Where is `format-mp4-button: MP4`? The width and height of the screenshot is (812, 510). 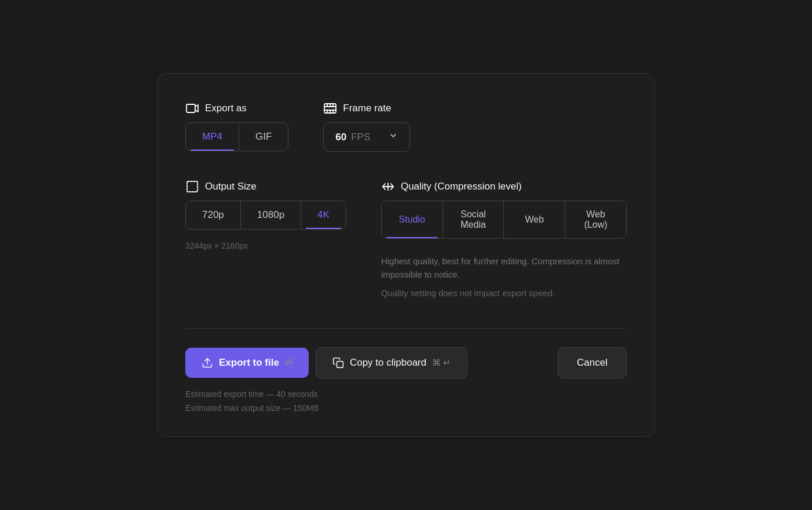 format-mp4-button: MP4 is located at coordinates (212, 137).